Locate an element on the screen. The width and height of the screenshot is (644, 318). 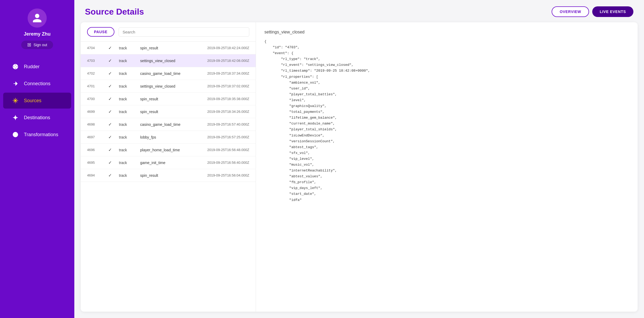
sidebar-item-destinations: Destinations is located at coordinates (37, 118).